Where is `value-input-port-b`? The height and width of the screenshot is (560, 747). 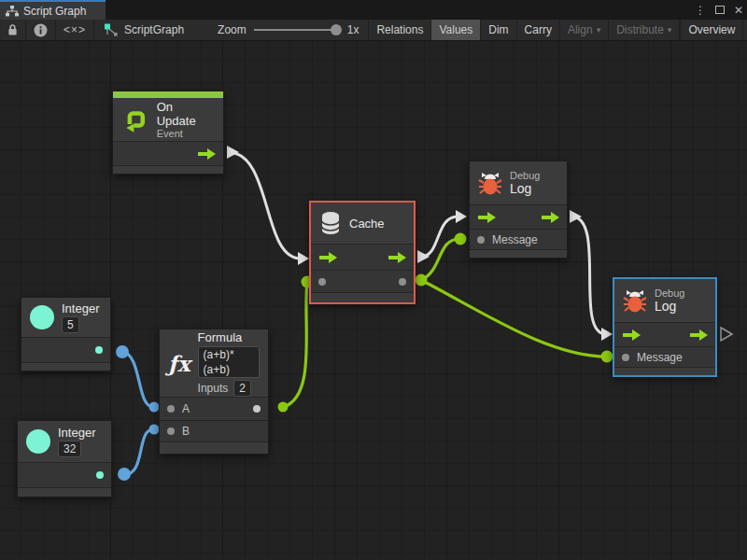
value-input-port-b is located at coordinates (171, 431).